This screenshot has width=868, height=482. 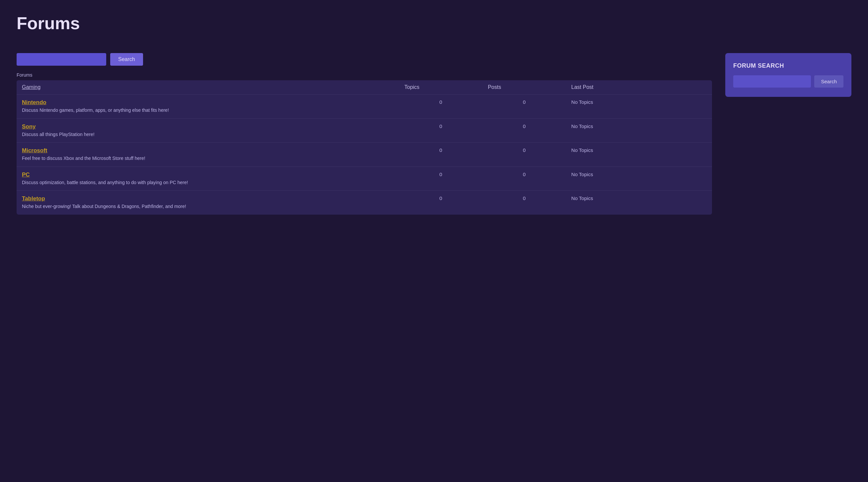 What do you see at coordinates (208, 88) in the screenshot?
I see `category-header: Gaming` at bounding box center [208, 88].